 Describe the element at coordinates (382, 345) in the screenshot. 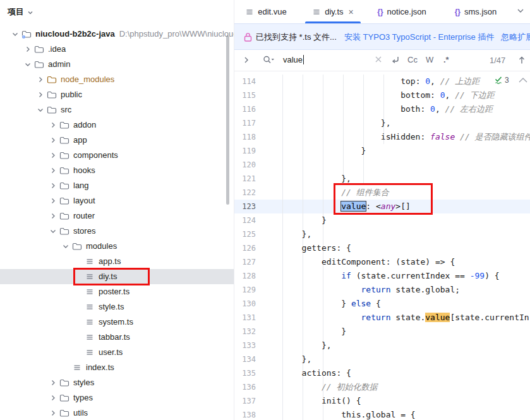

I see `code-line-133: 133},` at that location.